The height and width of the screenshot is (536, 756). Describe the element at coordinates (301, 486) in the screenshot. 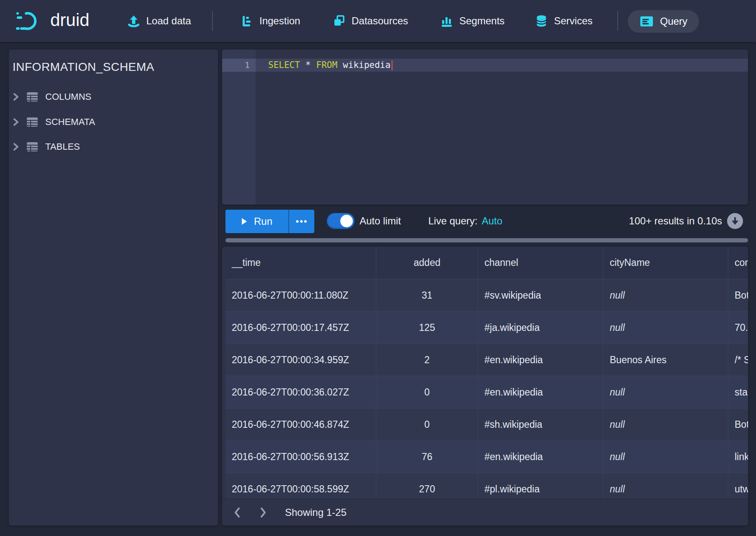

I see `cell-time: 2016-06-27T00:00:58.599Z` at that location.